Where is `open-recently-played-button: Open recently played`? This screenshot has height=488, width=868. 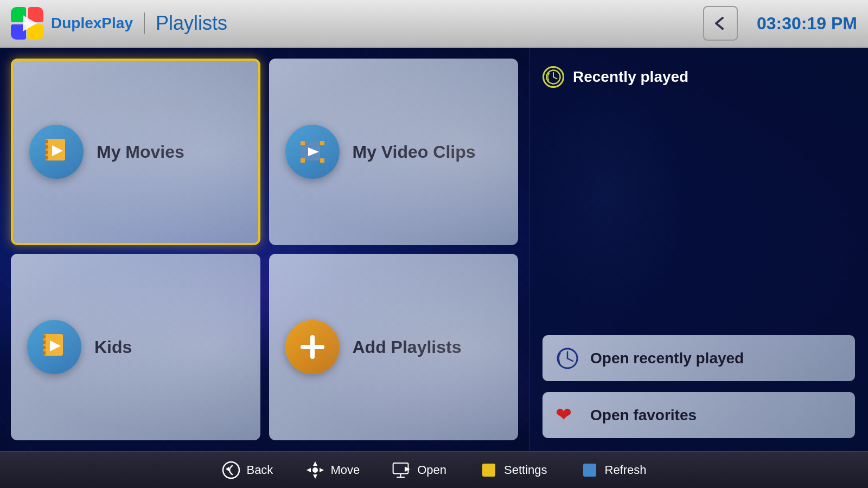
open-recently-played-button: Open recently played is located at coordinates (699, 358).